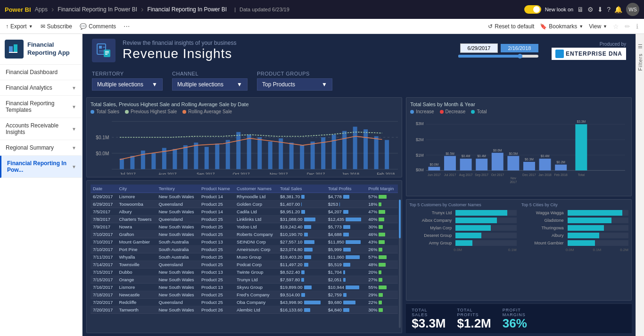  I want to click on table-row: 7/20/2017TamworthNew South WalesProduct …, so click(244, 310).